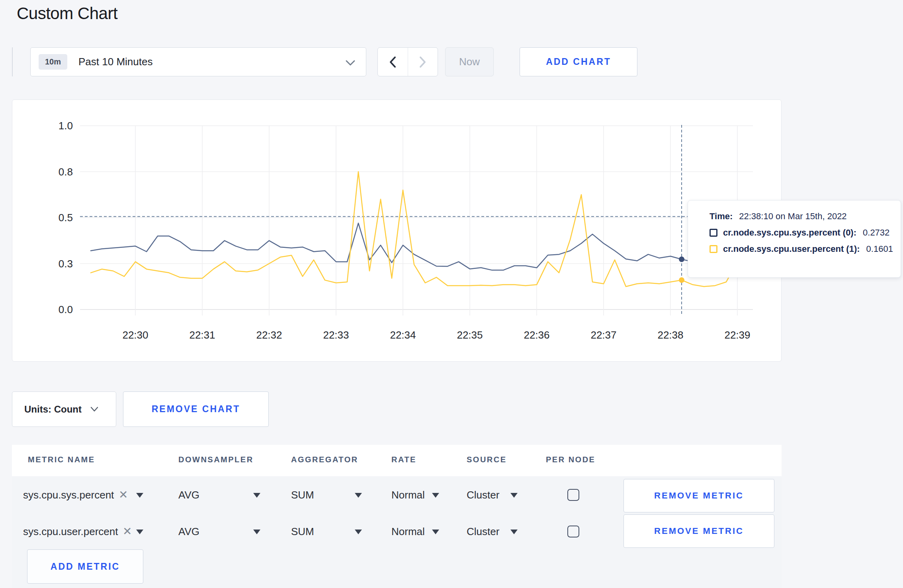 The width and height of the screenshot is (903, 588). I want to click on chevron-left-icon, so click(393, 62).